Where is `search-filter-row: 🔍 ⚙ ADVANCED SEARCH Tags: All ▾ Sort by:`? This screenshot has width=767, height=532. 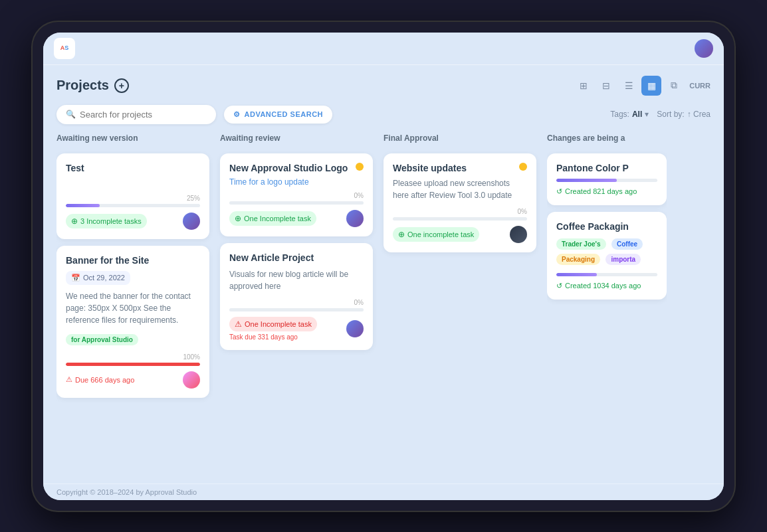 search-filter-row: 🔍 ⚙ ADVANCED SEARCH Tags: All ▾ Sort by: is located at coordinates (384, 114).